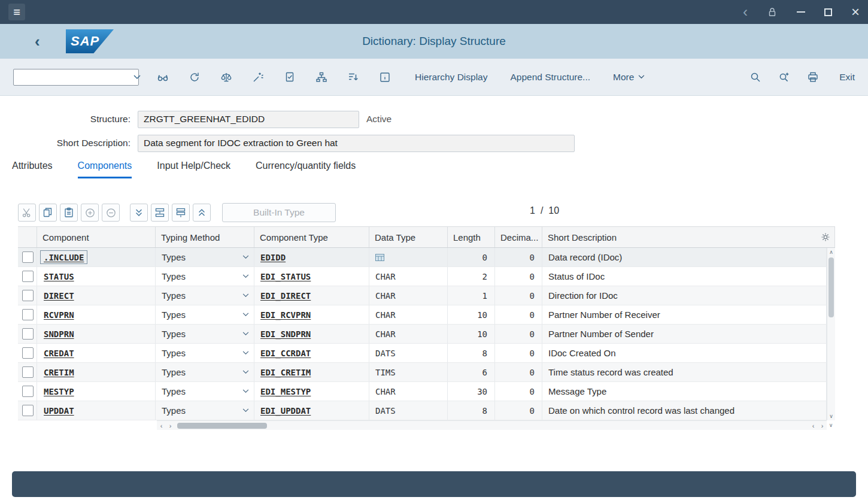 The width and height of the screenshot is (868, 503). What do you see at coordinates (139, 213) in the screenshot?
I see `double-chevron-down-icon` at bounding box center [139, 213].